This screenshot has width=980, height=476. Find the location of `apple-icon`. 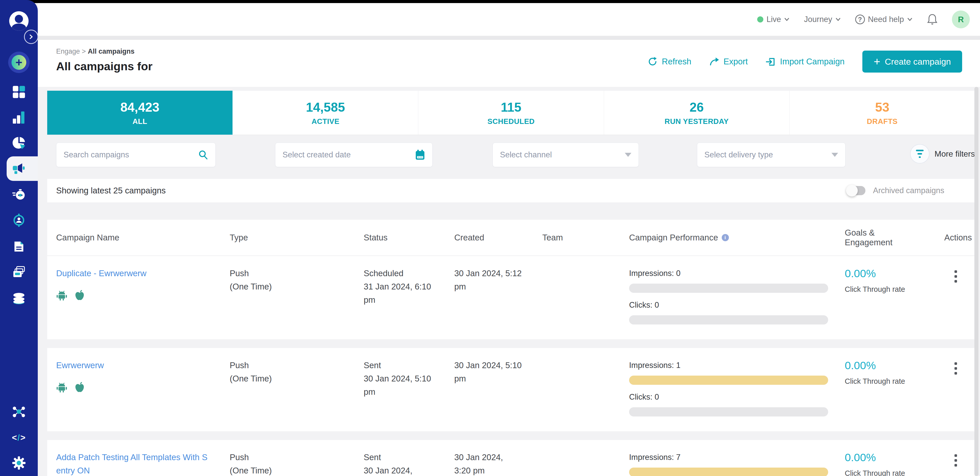

apple-icon is located at coordinates (80, 387).